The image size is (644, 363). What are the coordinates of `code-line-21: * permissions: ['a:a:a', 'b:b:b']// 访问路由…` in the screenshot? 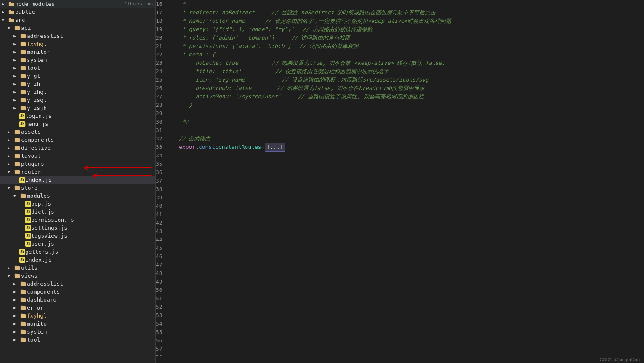 It's located at (412, 46).